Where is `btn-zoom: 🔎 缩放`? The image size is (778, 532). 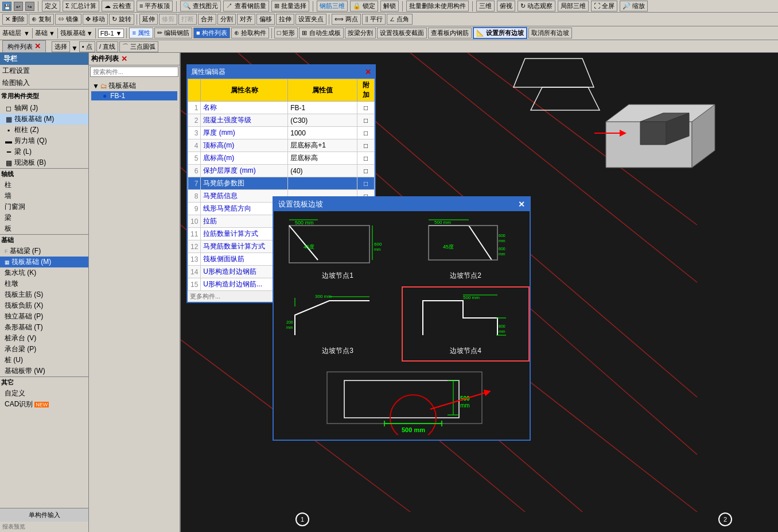 btn-zoom: 🔎 缩放 is located at coordinates (633, 6).